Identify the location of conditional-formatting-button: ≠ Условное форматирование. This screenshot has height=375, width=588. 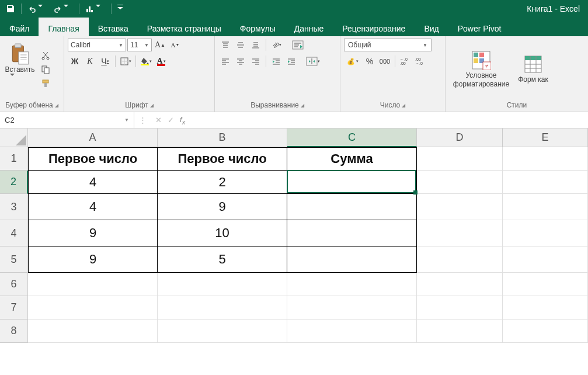
(481, 69).